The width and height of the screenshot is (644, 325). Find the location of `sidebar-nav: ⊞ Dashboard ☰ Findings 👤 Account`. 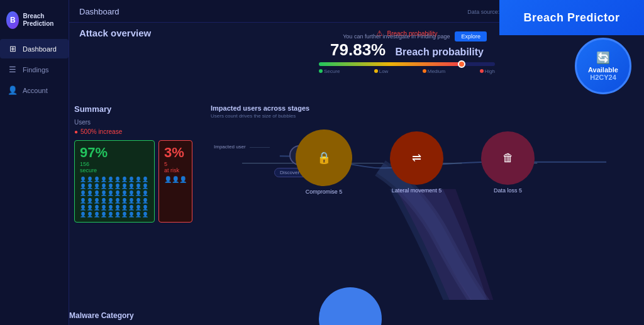

sidebar-nav: ⊞ Dashboard ☰ Findings 👤 Account is located at coordinates (34, 69).